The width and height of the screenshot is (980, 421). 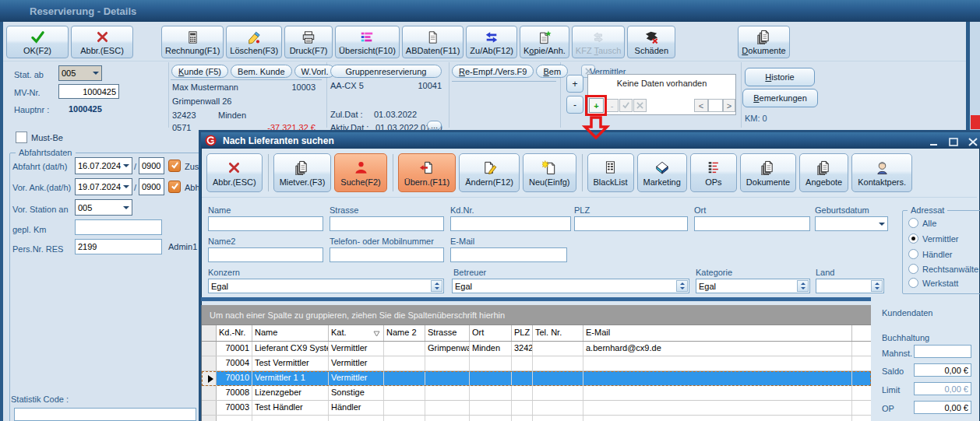 What do you see at coordinates (824, 173) in the screenshot?
I see `dialog-toolbar-angebote-button: Angebote` at bounding box center [824, 173].